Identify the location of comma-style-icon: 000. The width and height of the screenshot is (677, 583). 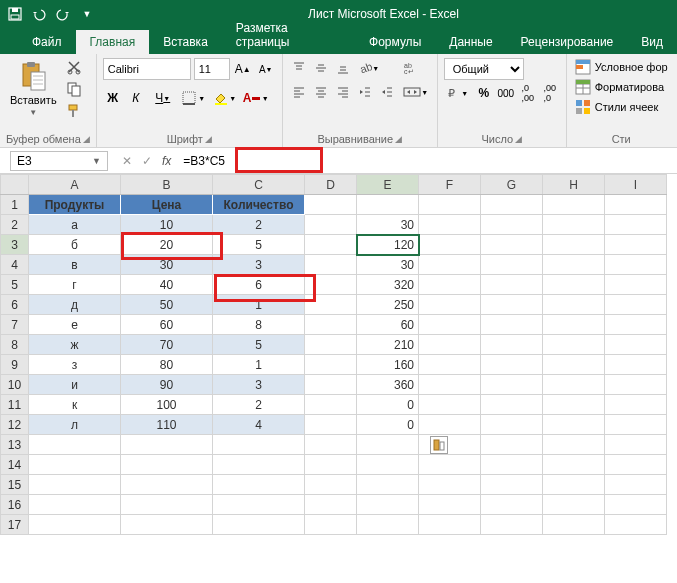
(506, 93).